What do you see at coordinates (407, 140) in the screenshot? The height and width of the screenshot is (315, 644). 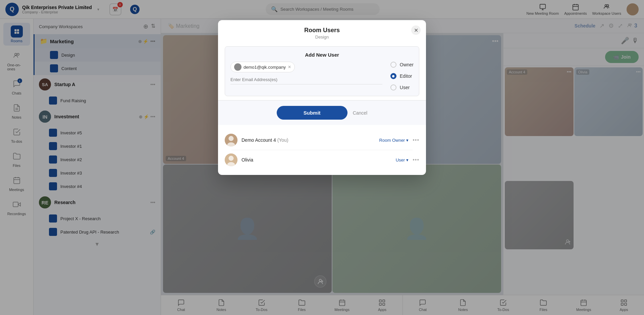 I see `role-dropdown-icon: ▾` at bounding box center [407, 140].